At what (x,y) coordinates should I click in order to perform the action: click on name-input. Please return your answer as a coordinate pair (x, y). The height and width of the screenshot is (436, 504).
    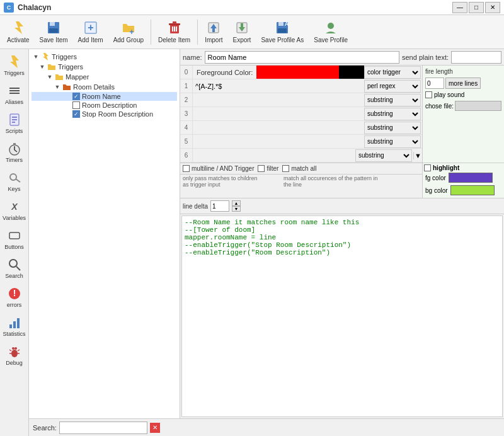
    Looking at the image, I should click on (302, 57).